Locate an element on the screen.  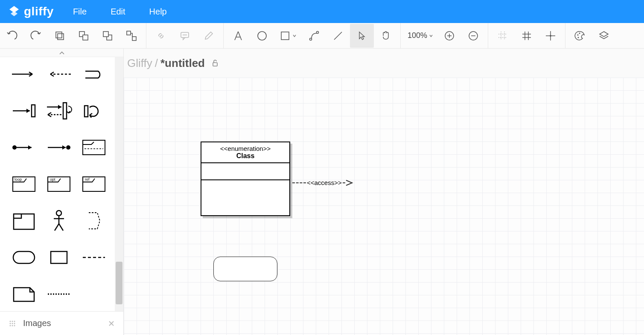
svg-text: loop is located at coordinates (18, 179).